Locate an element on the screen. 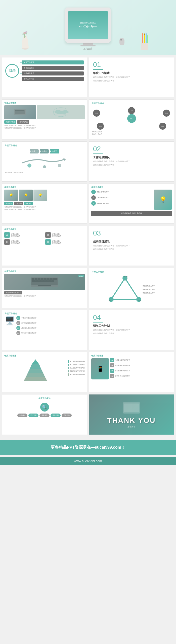 This screenshot has width=176, height=644. tab-icon-2: ■ is located at coordinates (112, 365).